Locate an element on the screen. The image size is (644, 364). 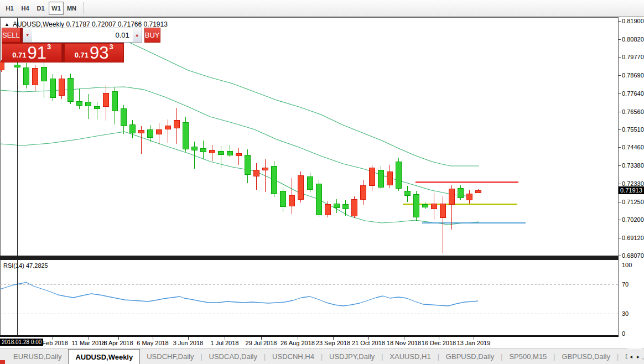
price-axis-label: 0.71250 is located at coordinates (633, 202).